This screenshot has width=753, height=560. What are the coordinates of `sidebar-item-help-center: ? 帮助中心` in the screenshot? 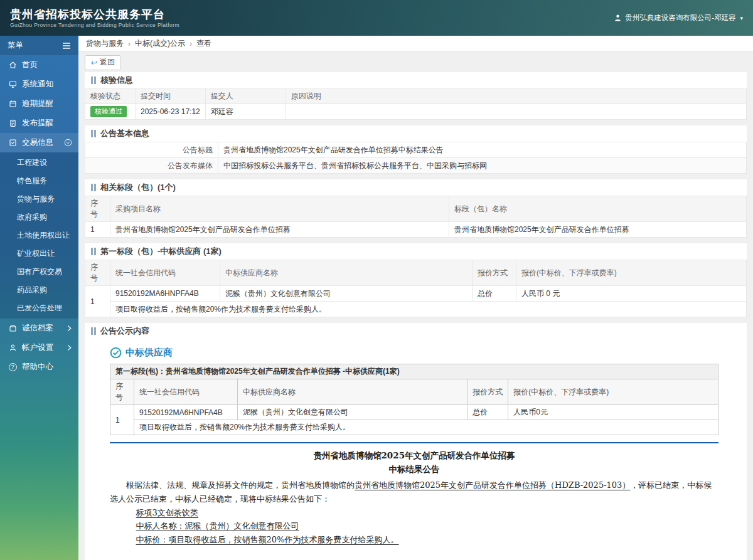 It's located at (39, 367).